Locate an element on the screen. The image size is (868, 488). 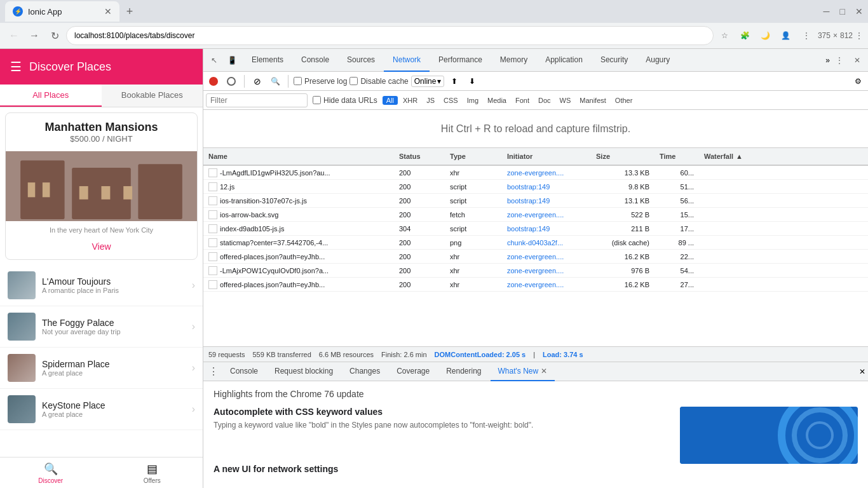
filter-btn-other: Other is located at coordinates (624, 100).